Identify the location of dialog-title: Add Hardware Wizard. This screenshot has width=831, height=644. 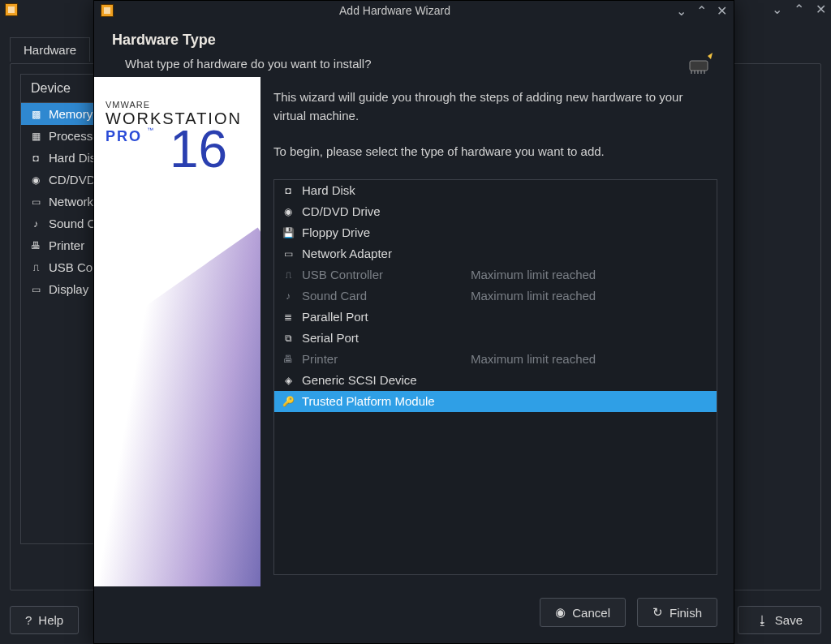
(394, 11).